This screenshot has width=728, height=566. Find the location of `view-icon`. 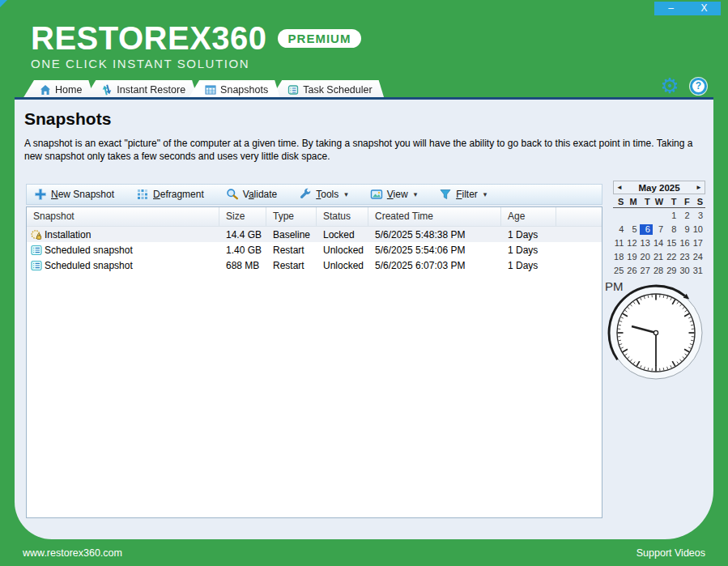

view-icon is located at coordinates (377, 194).